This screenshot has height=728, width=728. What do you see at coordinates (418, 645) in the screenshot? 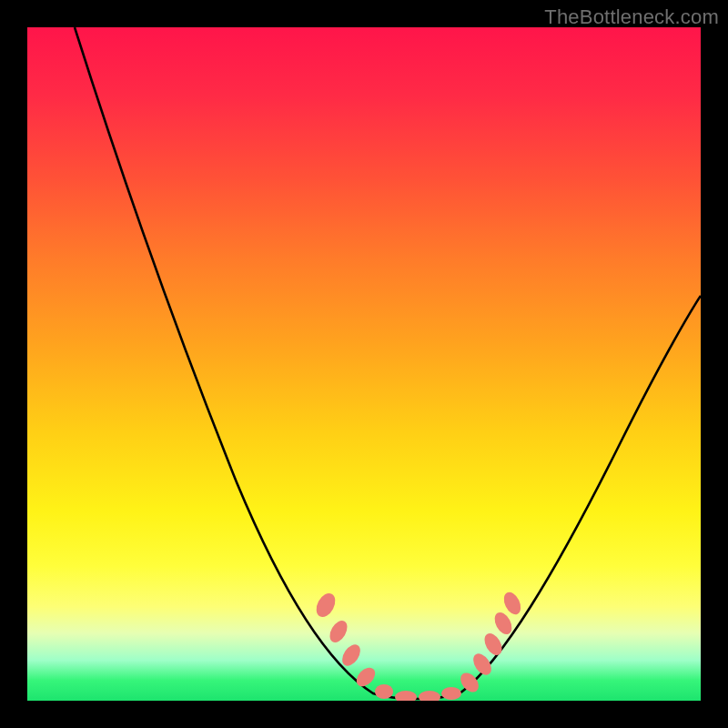
I see `notch-markers` at bounding box center [418, 645].